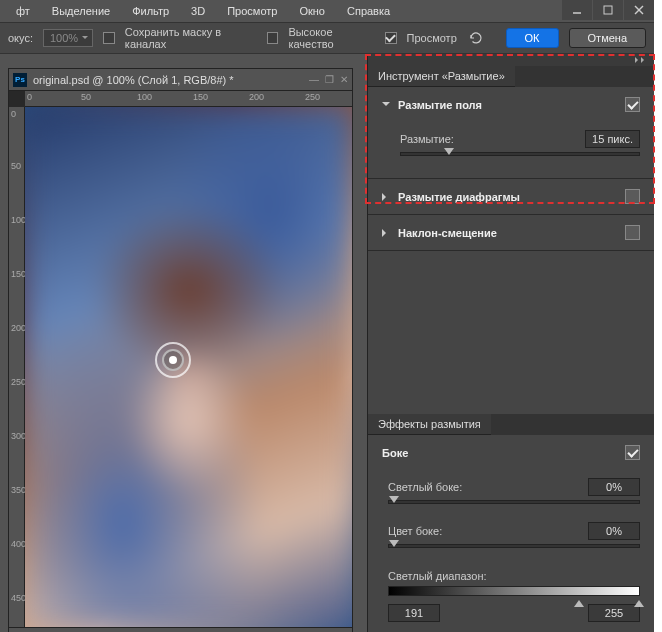  What do you see at coordinates (508, 105) in the screenshot?
I see `field-blur-title: Размытие поля` at bounding box center [508, 105].